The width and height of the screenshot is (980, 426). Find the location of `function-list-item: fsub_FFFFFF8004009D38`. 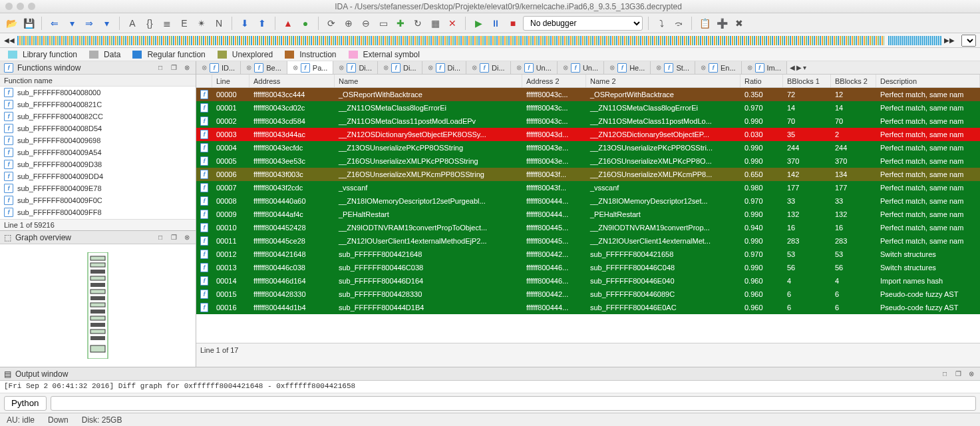

function-list-item: fsub_FFFFFF8004009D38 is located at coordinates (98, 164).